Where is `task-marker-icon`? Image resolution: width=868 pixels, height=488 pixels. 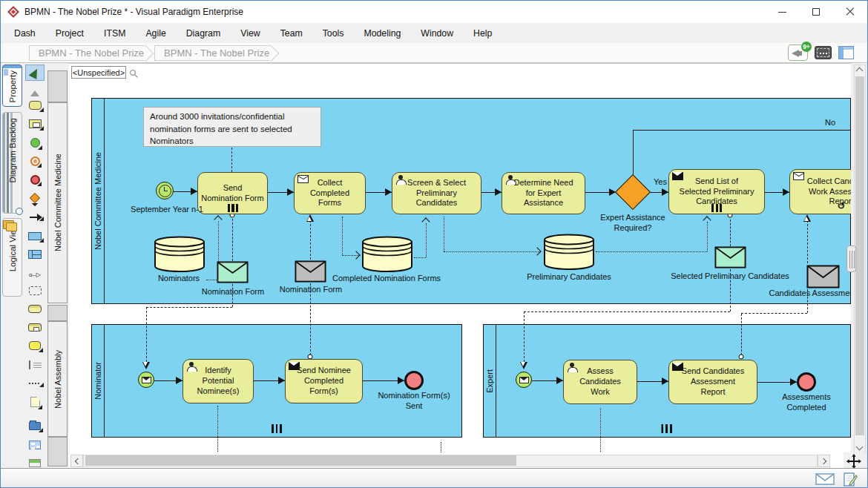 task-marker-icon is located at coordinates (233, 208).